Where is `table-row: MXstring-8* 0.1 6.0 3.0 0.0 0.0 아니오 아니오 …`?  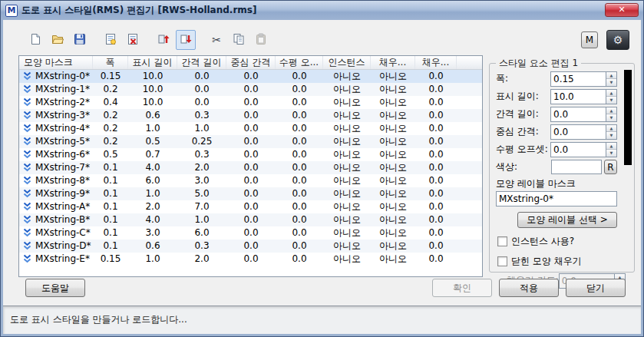 table-row: MXstring-8* 0.1 6.0 3.0 0.0 0.0 아니오 아니오 … is located at coordinates (250, 181).